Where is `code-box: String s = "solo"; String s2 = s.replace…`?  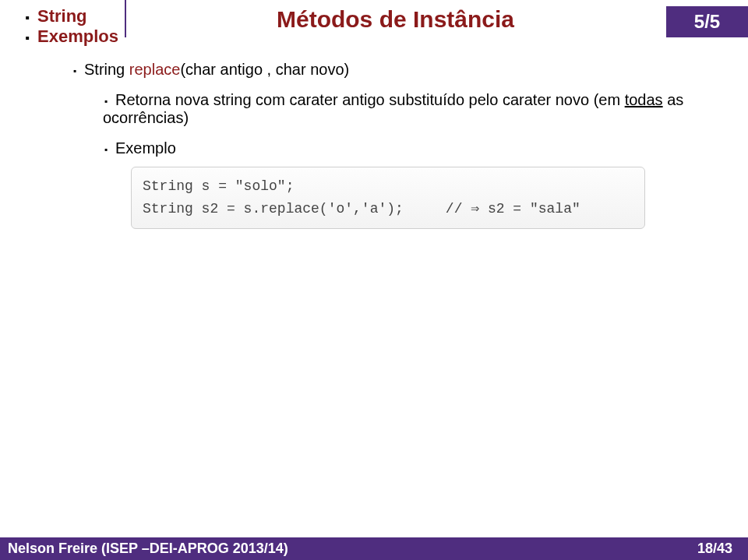
code-box: String s = "solo"; String s2 = s.replace… is located at coordinates (388, 198).